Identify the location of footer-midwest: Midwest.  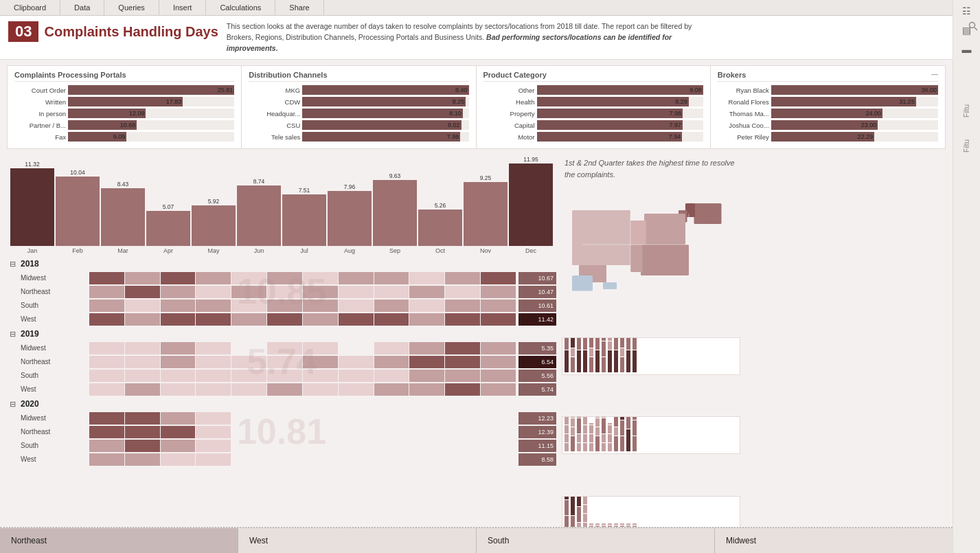
(834, 541).